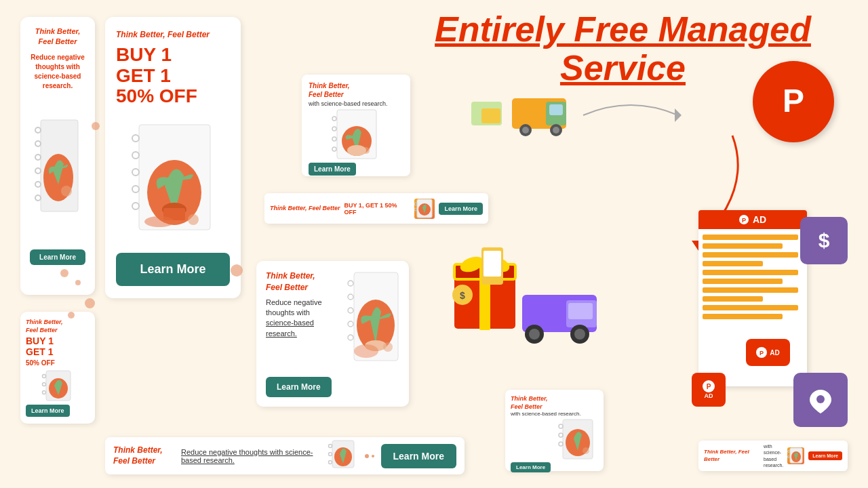 The height and width of the screenshot is (488, 868). Describe the element at coordinates (58, 327) in the screenshot. I see `bottom-left-brand: Think Better, Feel Better` at that location.